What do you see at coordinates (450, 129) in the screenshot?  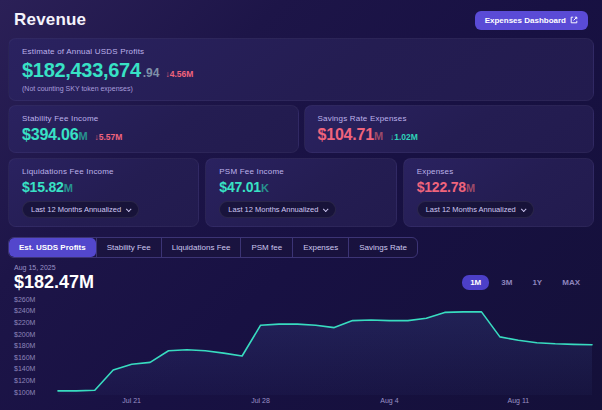 I see `savings-rate-card: Savings Rate Expenses $104.71M ↓1.02M` at bounding box center [450, 129].